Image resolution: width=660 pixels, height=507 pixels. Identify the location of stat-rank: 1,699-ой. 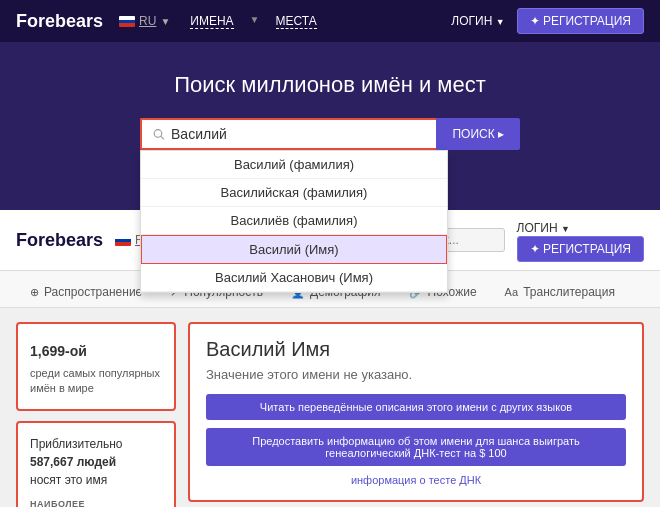
(96, 349).